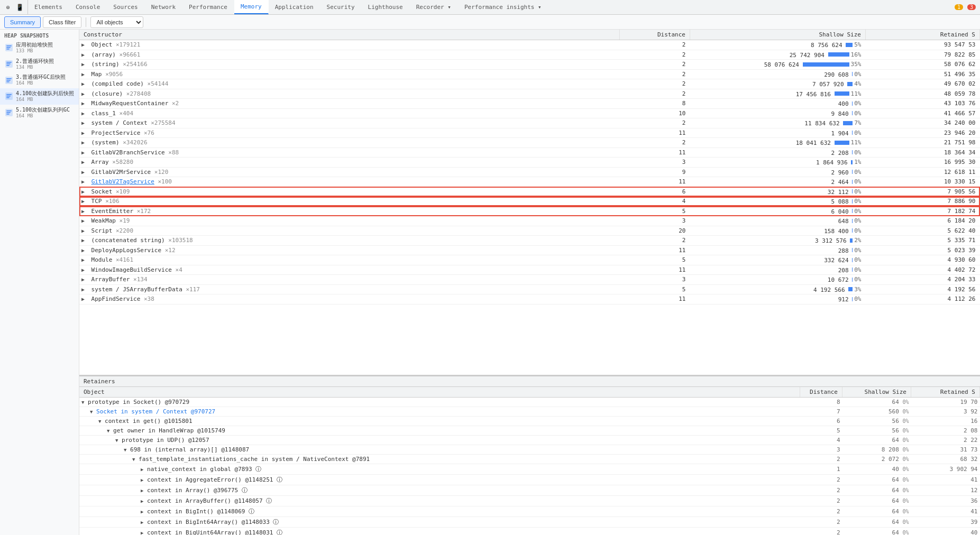 This screenshot has width=980, height=535. I want to click on retainer-row: ▼ prototype in Socket() @970729 8 64 0% …, so click(530, 402).